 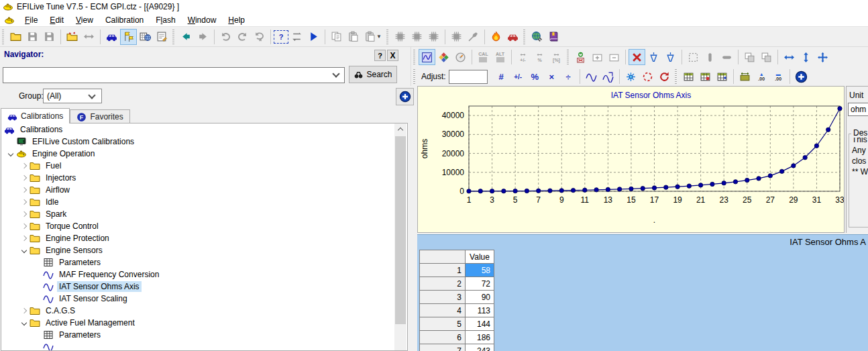 I want to click on navigate-back-button, so click(x=186, y=37).